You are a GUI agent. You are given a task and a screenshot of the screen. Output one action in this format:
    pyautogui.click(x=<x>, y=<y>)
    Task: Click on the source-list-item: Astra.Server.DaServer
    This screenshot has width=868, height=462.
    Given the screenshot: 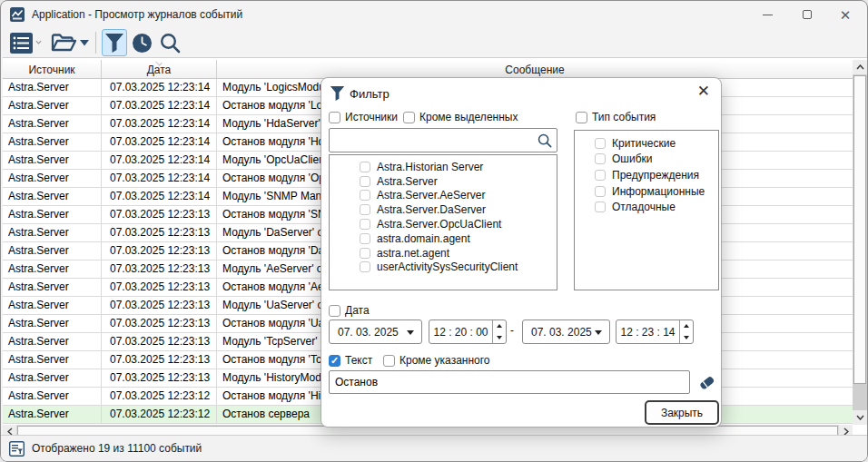 What is the action you would take?
    pyautogui.click(x=458, y=210)
    